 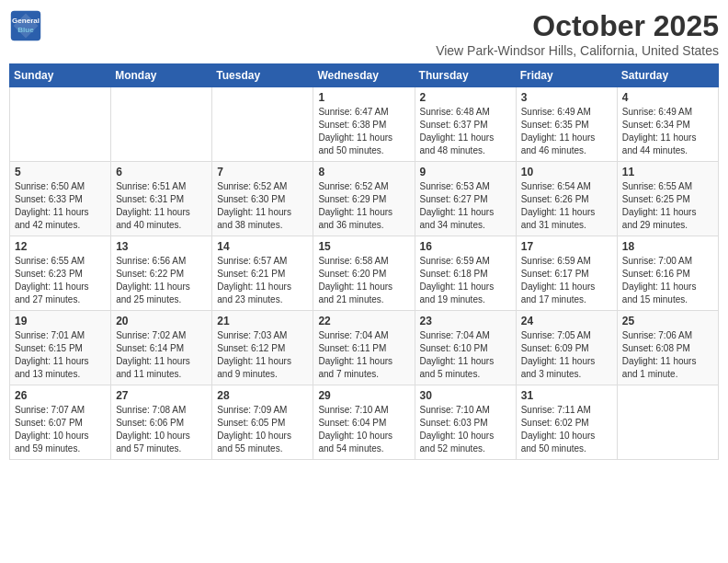 What do you see at coordinates (465, 396) in the screenshot?
I see `day-number: 30` at bounding box center [465, 396].